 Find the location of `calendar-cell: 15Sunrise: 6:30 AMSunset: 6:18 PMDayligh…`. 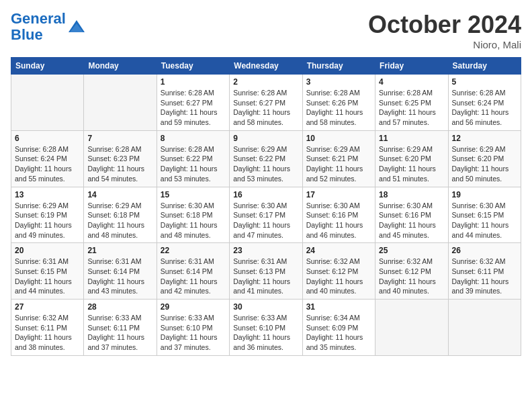

calendar-cell: 15Sunrise: 6:30 AMSunset: 6:18 PMDayligh… is located at coordinates (193, 215).